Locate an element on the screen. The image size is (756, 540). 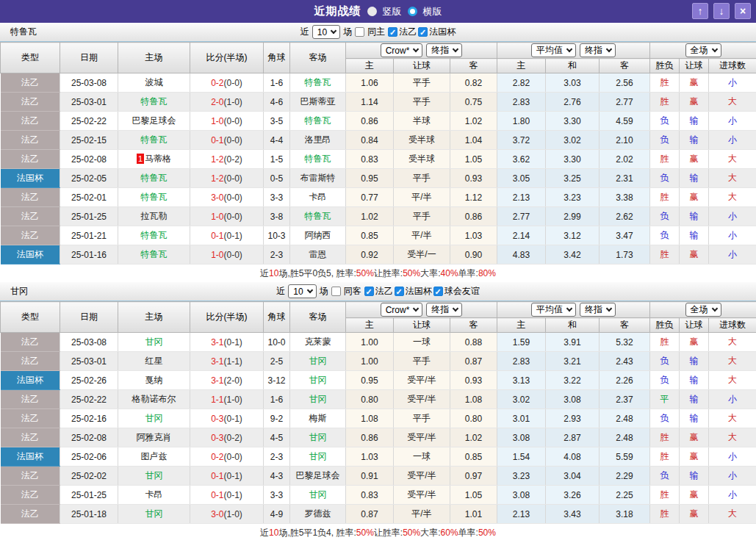
average-group-header: 平均值 终指 is located at coordinates (574, 310).